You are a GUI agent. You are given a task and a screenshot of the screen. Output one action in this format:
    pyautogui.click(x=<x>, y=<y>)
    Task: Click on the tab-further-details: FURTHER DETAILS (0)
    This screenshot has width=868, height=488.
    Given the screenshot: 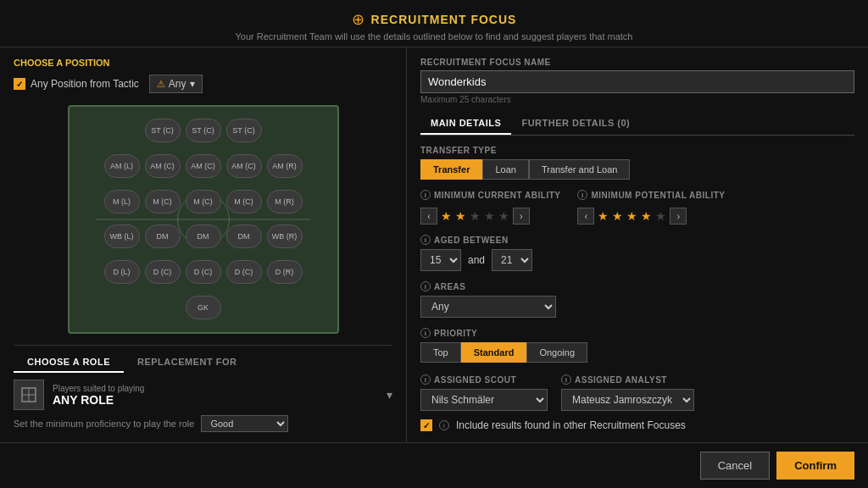 What is the action you would take?
    pyautogui.click(x=576, y=124)
    